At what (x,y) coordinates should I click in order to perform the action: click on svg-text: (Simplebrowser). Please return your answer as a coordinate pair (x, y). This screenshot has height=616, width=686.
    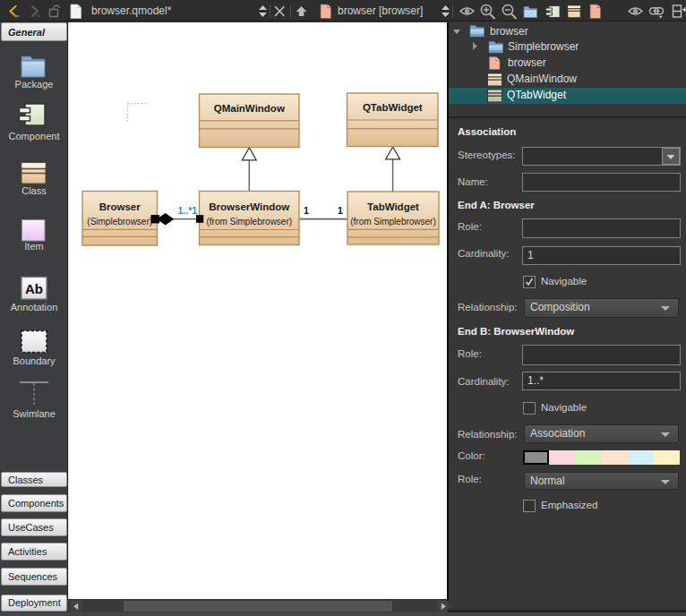
    Looking at the image, I should click on (120, 222).